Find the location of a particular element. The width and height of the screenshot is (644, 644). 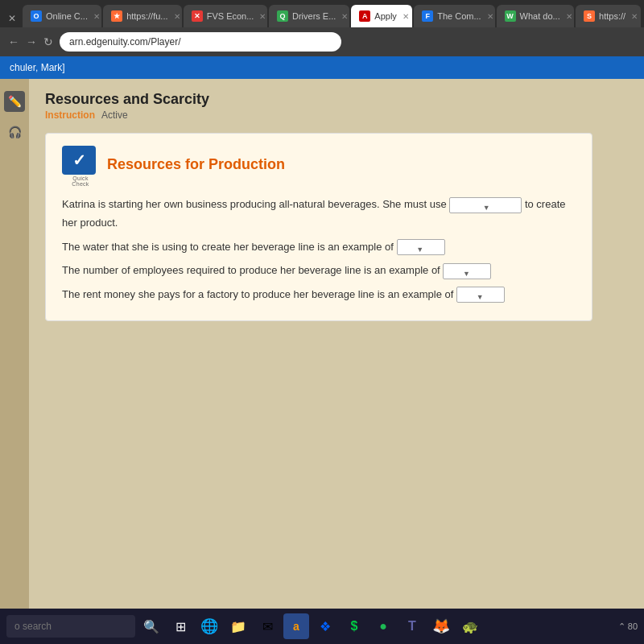

tab-the-com: F The Com... ✕ is located at coordinates (454, 16).